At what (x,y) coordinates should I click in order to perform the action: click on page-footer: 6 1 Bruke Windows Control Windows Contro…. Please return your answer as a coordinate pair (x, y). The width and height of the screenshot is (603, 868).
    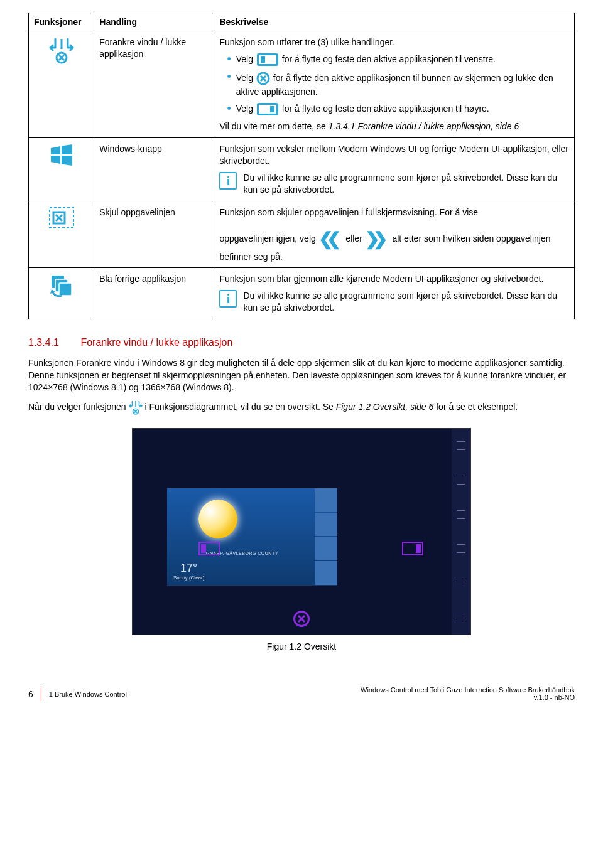
    Looking at the image, I should click on (302, 700).